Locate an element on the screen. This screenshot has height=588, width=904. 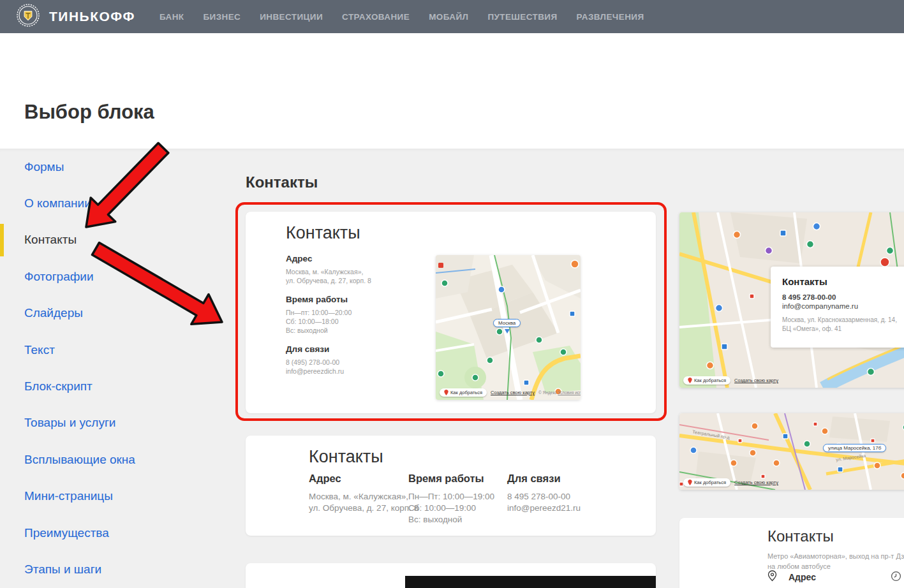
map-balloon-moscow: Москва is located at coordinates (507, 323).